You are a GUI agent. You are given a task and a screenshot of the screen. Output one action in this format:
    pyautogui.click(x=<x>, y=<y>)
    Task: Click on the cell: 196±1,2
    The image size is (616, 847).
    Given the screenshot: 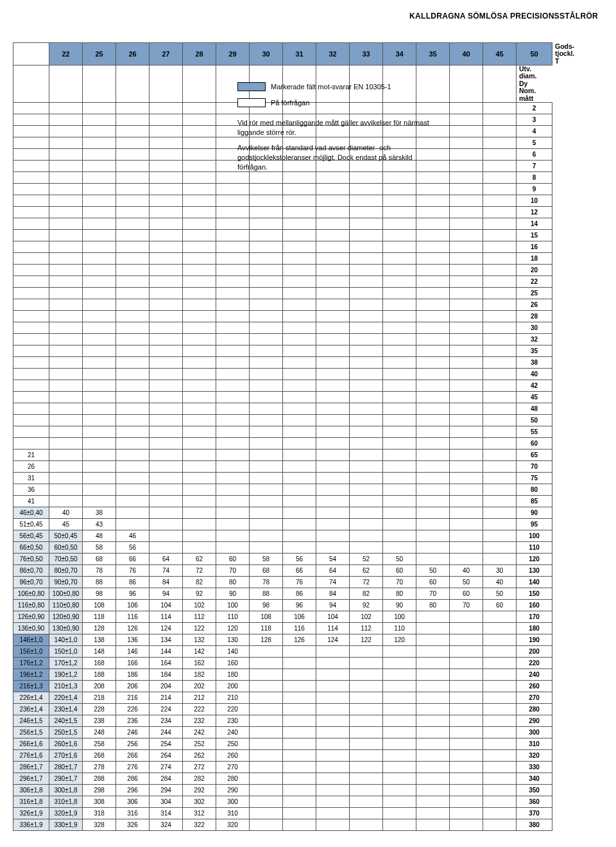 What is the action you would take?
    pyautogui.click(x=31, y=675)
    